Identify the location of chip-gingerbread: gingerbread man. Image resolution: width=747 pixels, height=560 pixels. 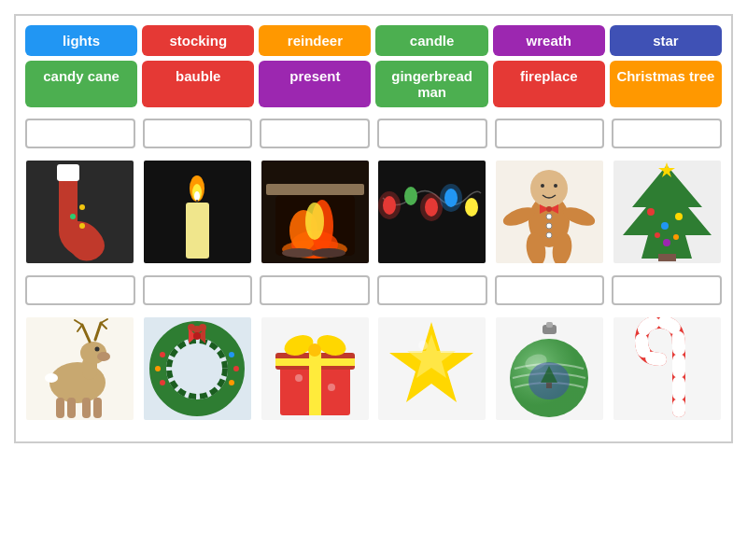
(431, 84).